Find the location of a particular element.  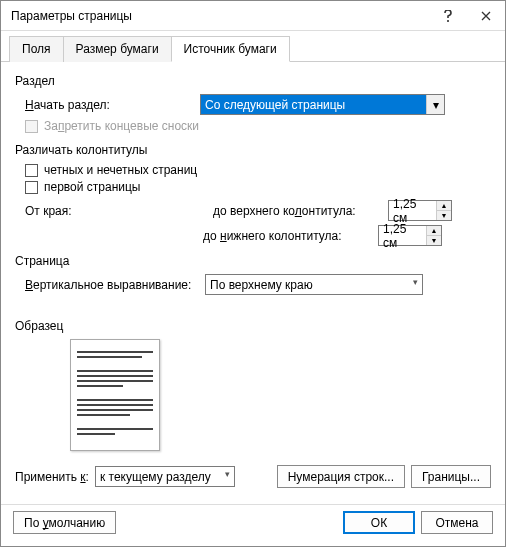

section-start-value: Со следующей страницы is located at coordinates (314, 104).